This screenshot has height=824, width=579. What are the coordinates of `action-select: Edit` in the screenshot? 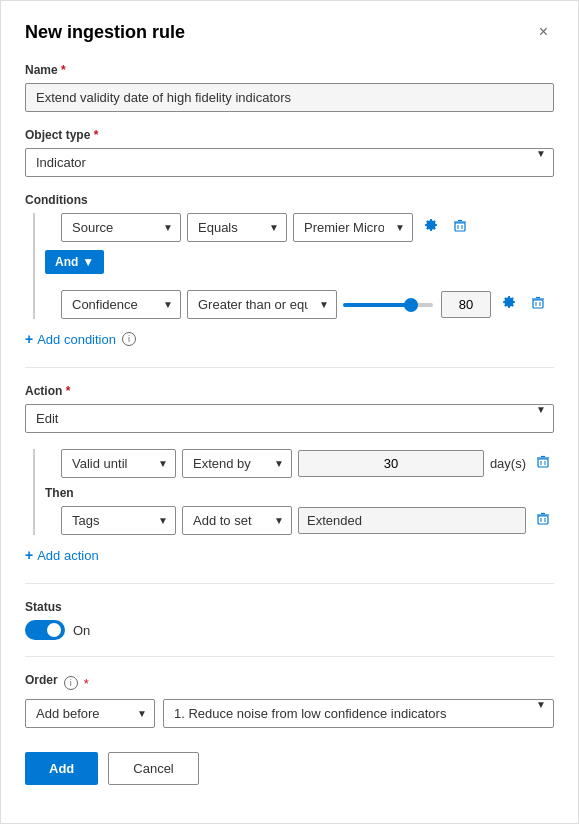 It's located at (290, 418).